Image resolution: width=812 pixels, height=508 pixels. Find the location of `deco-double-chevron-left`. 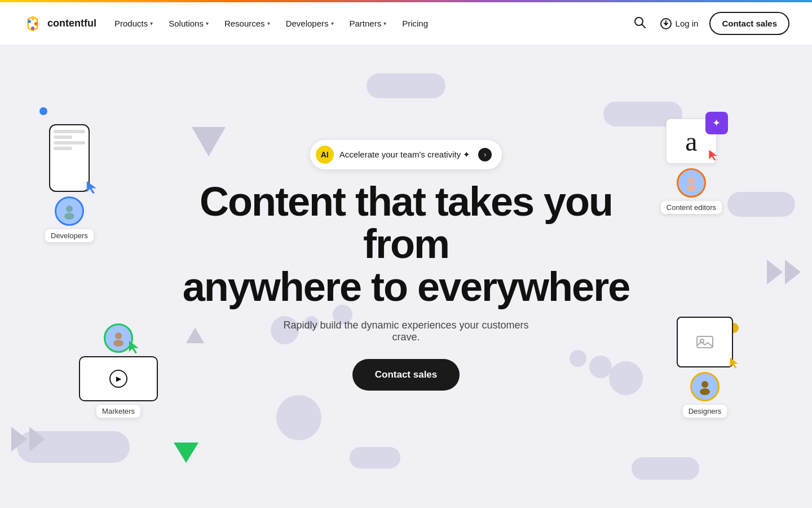

deco-double-chevron-left is located at coordinates (28, 439).